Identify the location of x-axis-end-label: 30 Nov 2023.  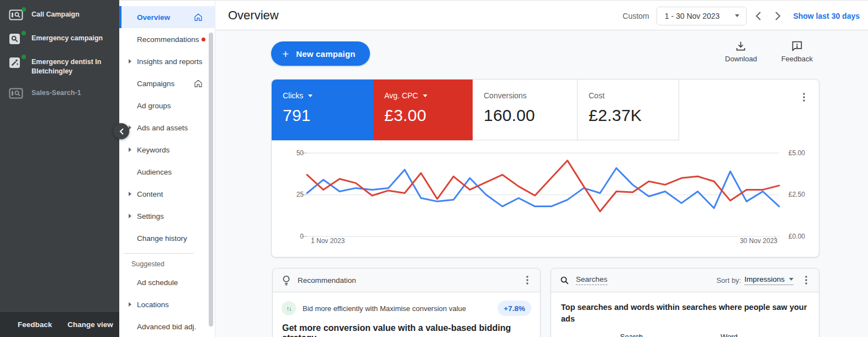
(754, 241).